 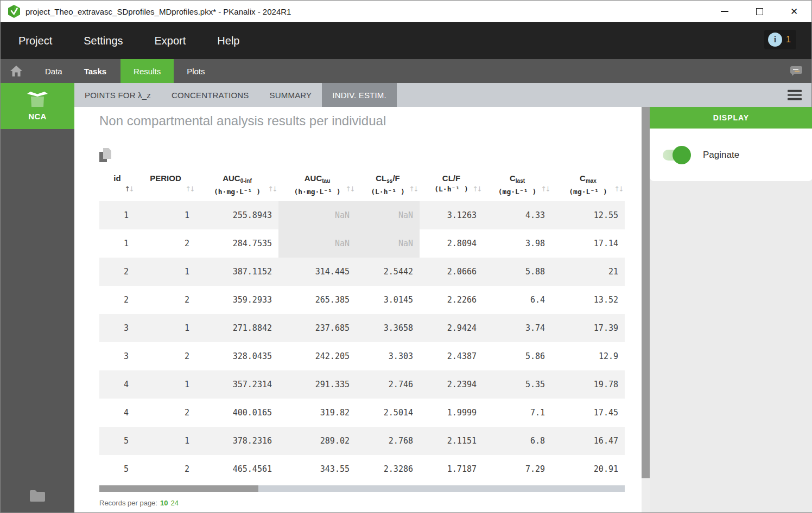 What do you see at coordinates (37, 497) in the screenshot?
I see `project-folder-button` at bounding box center [37, 497].